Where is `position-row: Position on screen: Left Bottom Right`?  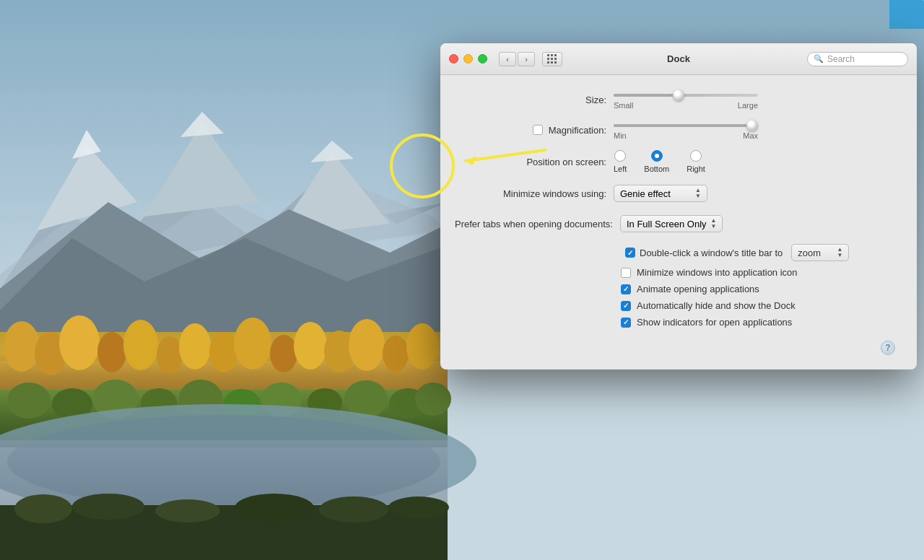
position-row: Position on screen: Left Bottom Right is located at coordinates (675, 162).